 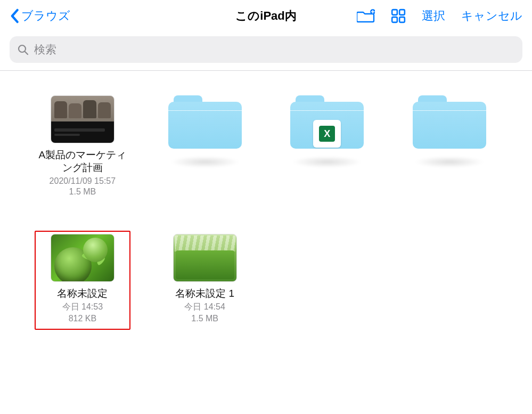 What do you see at coordinates (83, 319) in the screenshot?
I see `file-size: 812 KB` at bounding box center [83, 319].